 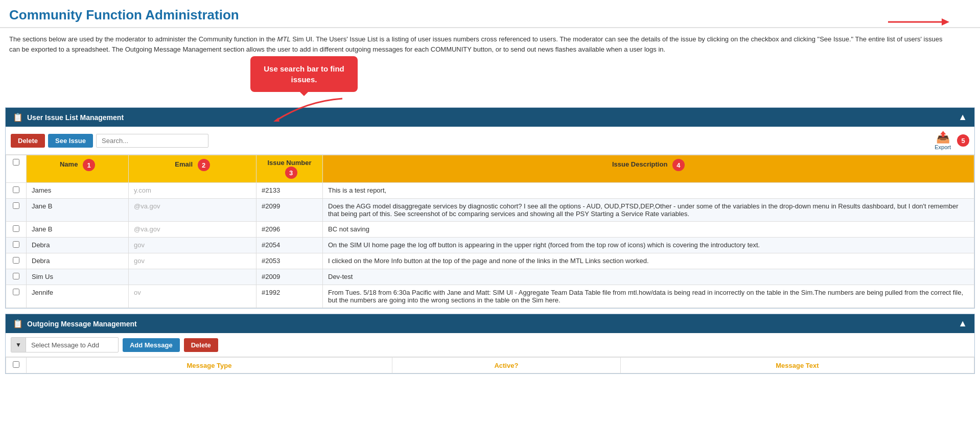 I want to click on user-issue-panel-title: User Issue List Management, so click(x=76, y=117).